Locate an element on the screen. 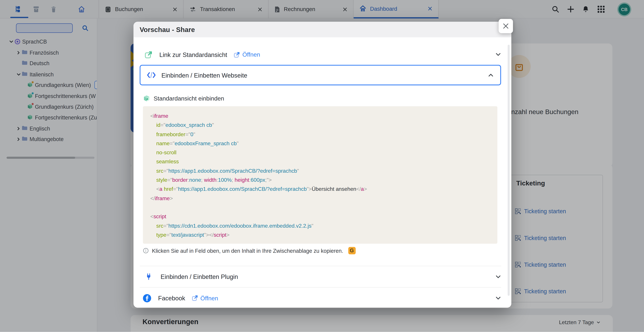  close-button is located at coordinates (506, 26).